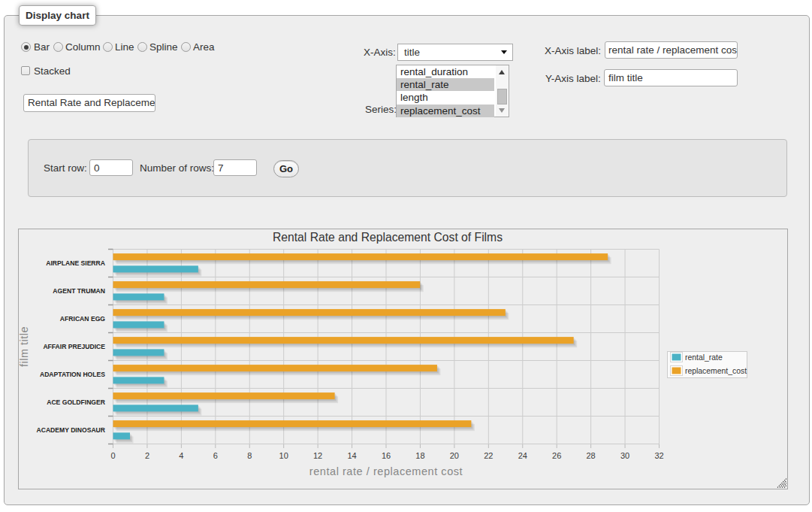 The image size is (812, 512). I want to click on svg-text:Rental Rate and Replacement Co: Rental Rate and Replacement Cost of Film…, so click(388, 238).